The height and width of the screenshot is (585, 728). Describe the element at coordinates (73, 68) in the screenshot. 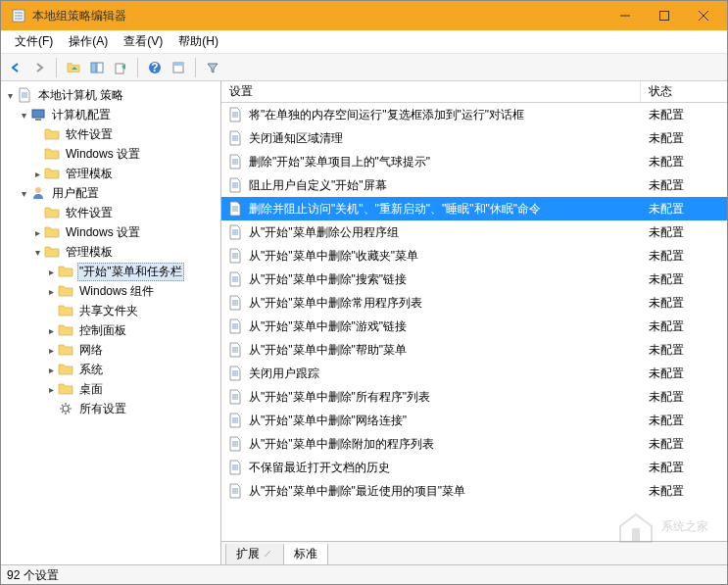

I see `up-button` at that location.